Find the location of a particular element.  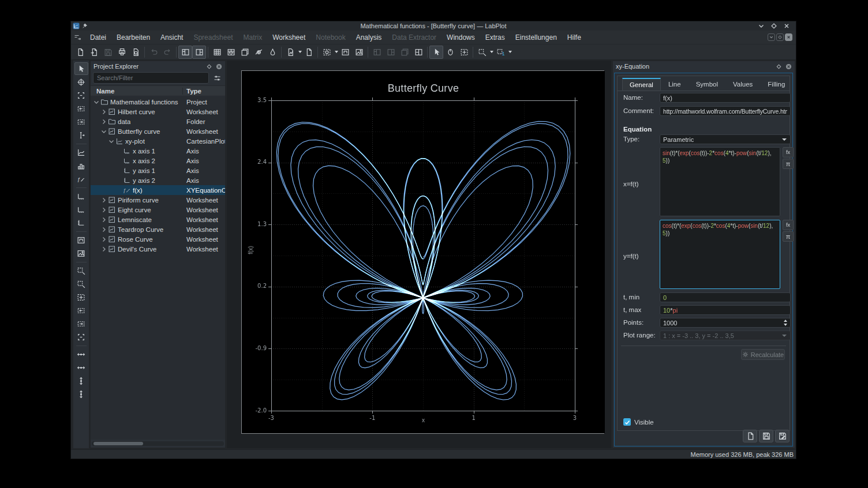

tree-row-piriform-curve: Piriform curveWorksheet is located at coordinates (158, 200).